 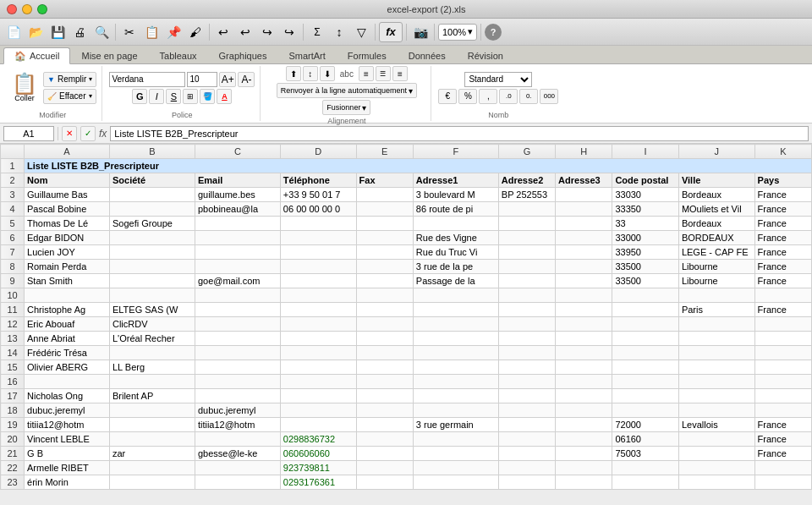 What do you see at coordinates (716, 239) in the screenshot?
I see `table-cell: BORDEAUX` at bounding box center [716, 239].